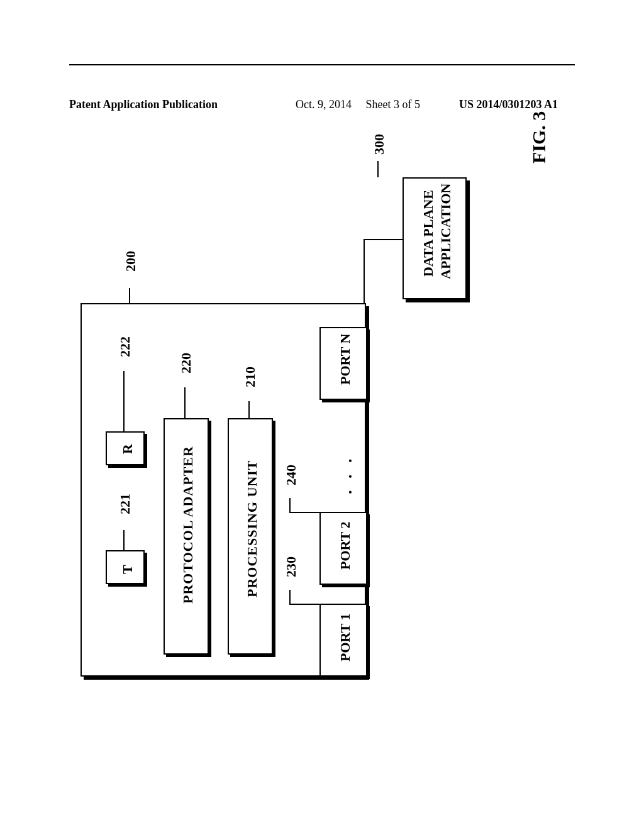  Describe the element at coordinates (358, 104) in the screenshot. I see `header-date-sheet: Oct. 9, 2014 Sheet 3 of 5` at that location.